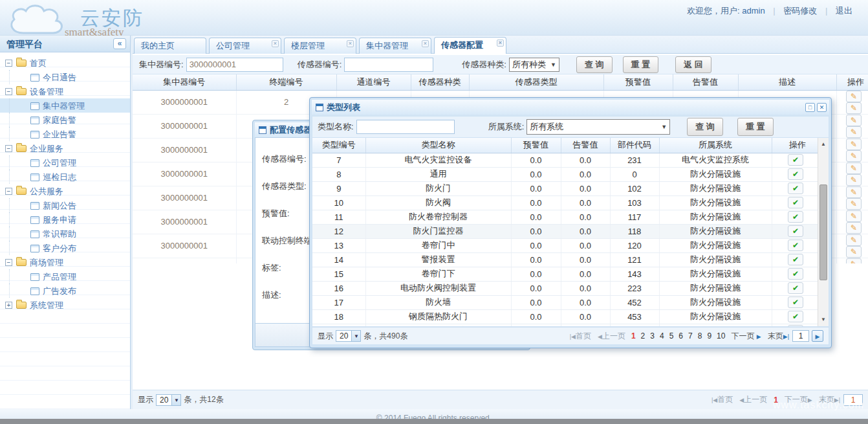  What do you see at coordinates (235, 65) in the screenshot?
I see `concentrator-input` at bounding box center [235, 65].